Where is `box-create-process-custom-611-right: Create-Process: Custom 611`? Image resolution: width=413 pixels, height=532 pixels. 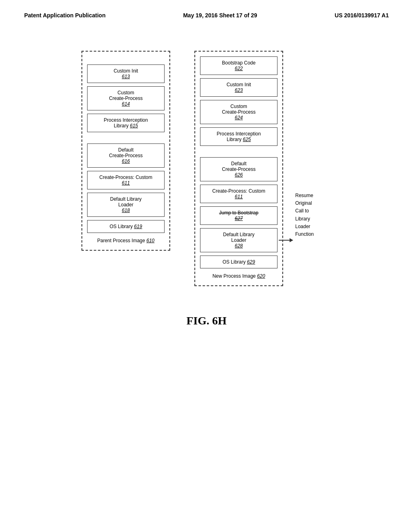
box-create-process-custom-611-right: Create-Process: Custom 611 is located at coordinates (239, 194).